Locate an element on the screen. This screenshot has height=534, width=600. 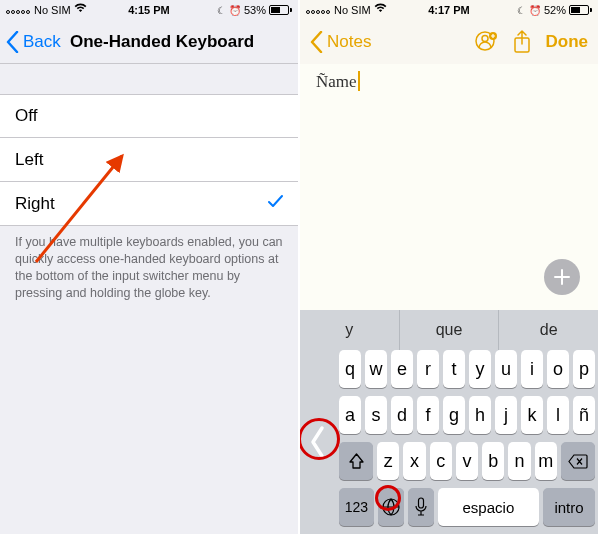
expand-keyboard-handle is located at coordinates (318, 442).